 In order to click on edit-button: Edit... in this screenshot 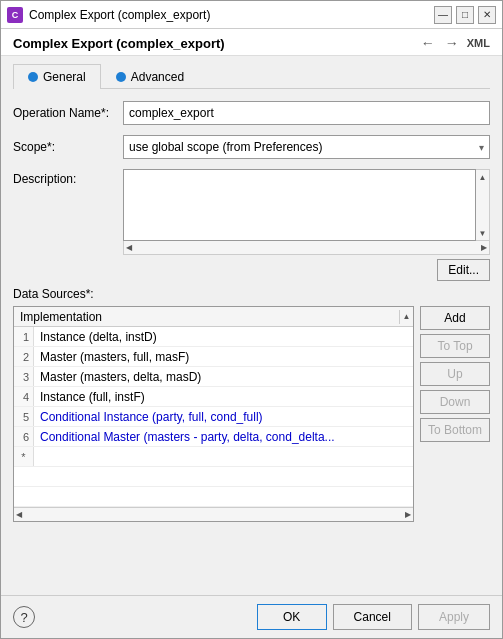, I will do `click(464, 270)`.